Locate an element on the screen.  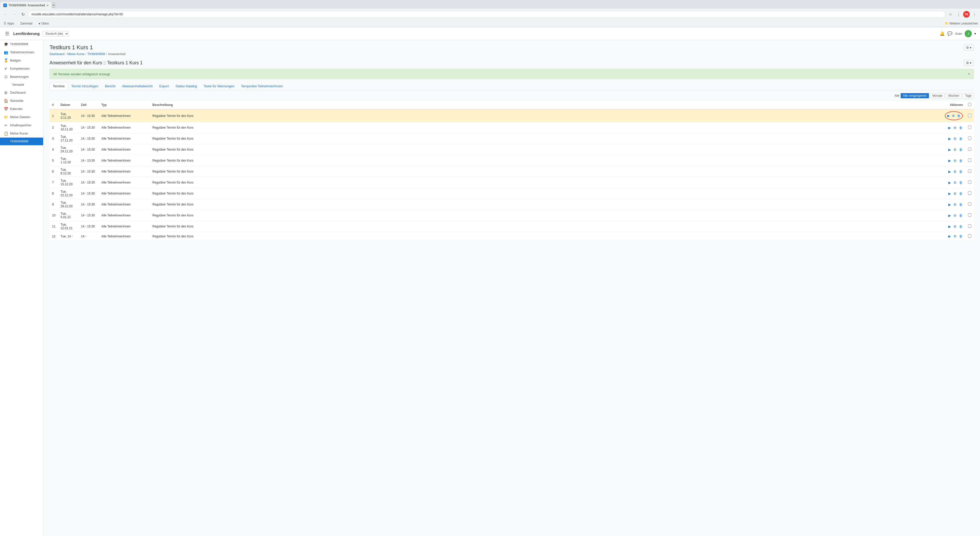
breadcrumb-dashboard: Dashboard is located at coordinates (57, 54).